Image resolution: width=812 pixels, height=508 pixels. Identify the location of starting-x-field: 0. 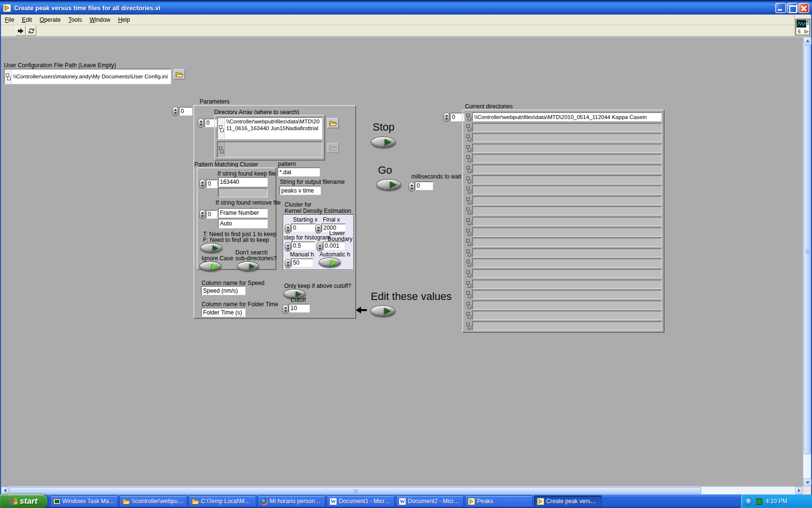
(304, 228).